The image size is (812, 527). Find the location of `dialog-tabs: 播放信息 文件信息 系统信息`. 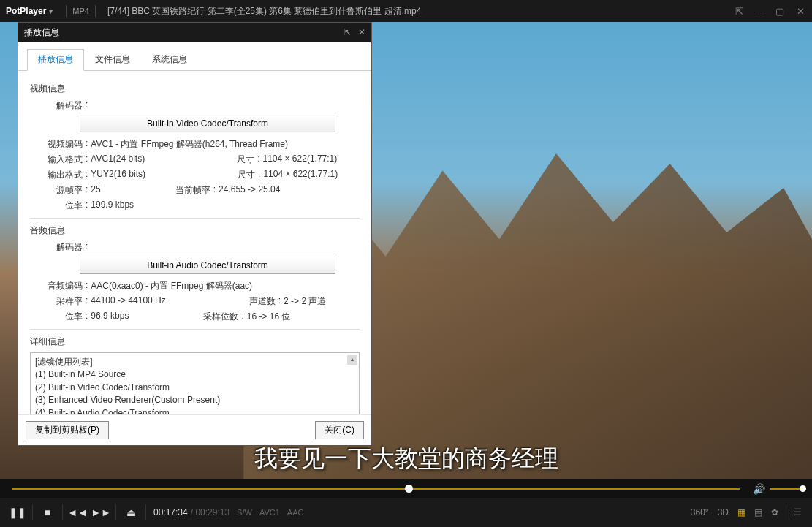

dialog-tabs: 播放信息 文件信息 系统信息 is located at coordinates (194, 56).